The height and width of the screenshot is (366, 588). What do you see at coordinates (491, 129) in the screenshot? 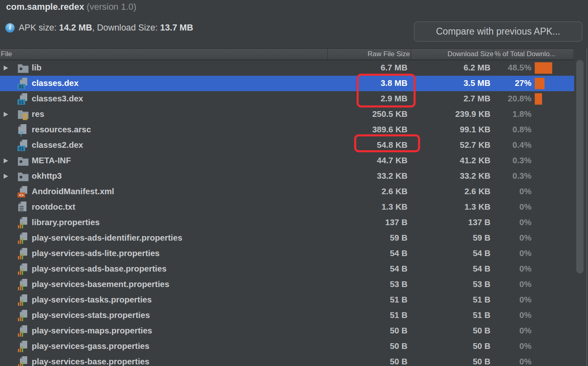
I see `percent-of-total-value: 0.8%` at bounding box center [491, 129].